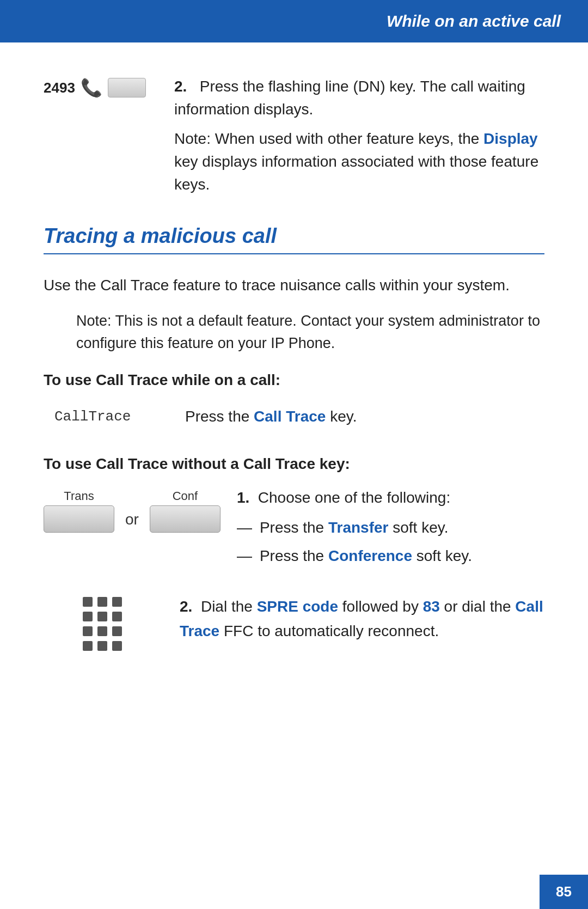 The height and width of the screenshot is (909, 588). Describe the element at coordinates (244, 528) in the screenshot. I see `dash1: —` at that location.